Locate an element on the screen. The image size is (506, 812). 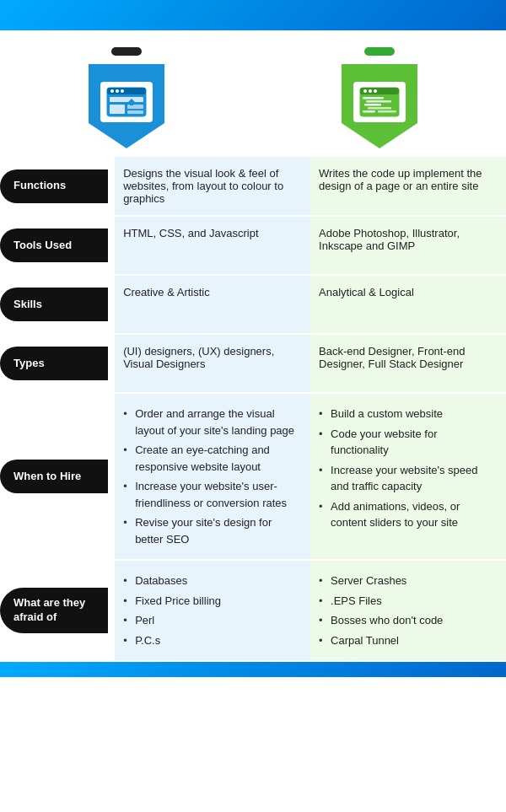
list-item: Code your website for functionality is located at coordinates (408, 442).